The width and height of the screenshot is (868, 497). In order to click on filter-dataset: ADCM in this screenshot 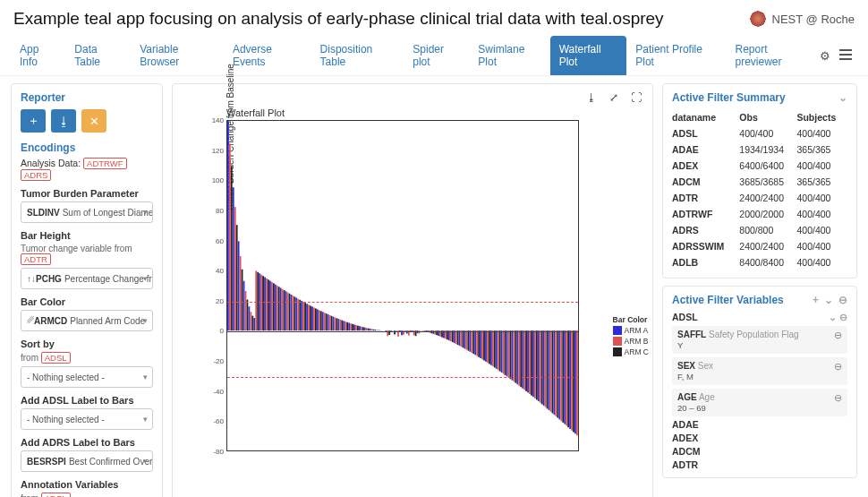, I will do `click(760, 451)`.